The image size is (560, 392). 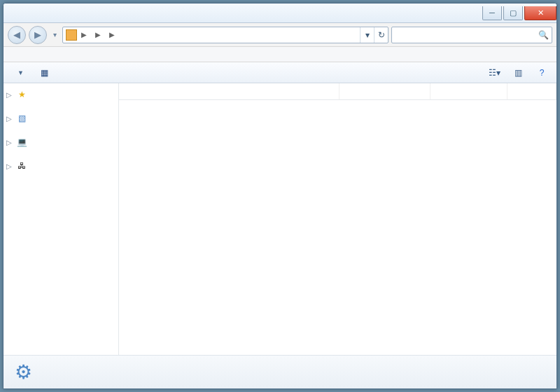 What do you see at coordinates (12, 55) in the screenshot?
I see `menu-file` at bounding box center [12, 55].